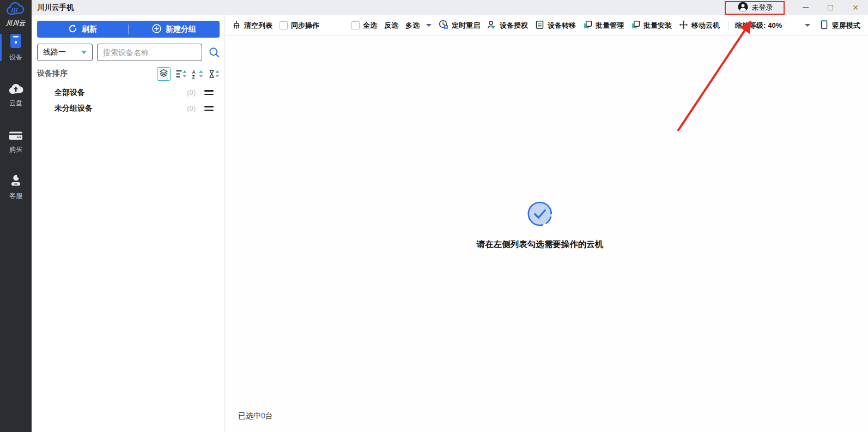 This screenshot has width=868, height=432. Describe the element at coordinates (56, 8) in the screenshot. I see `window-title: 川川云手机` at that location.